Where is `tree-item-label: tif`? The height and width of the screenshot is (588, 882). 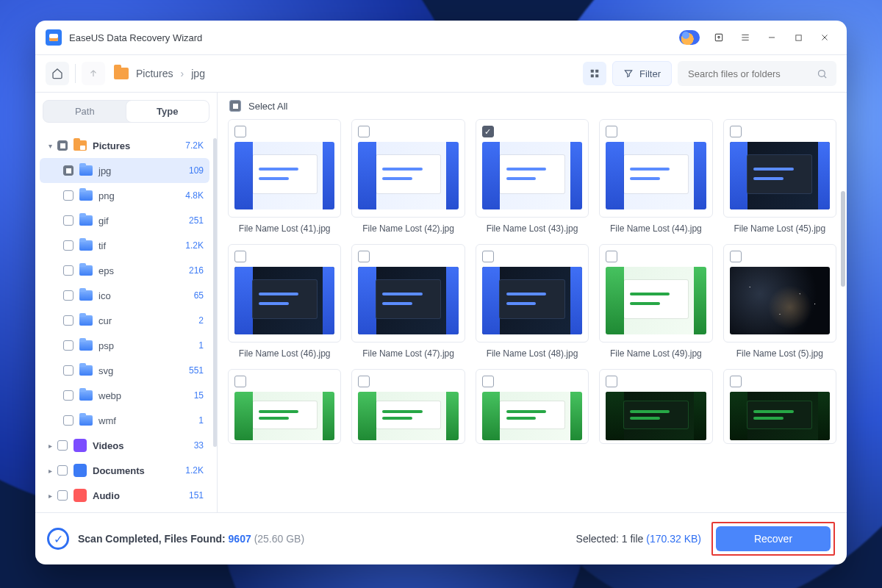 tree-item-label: tif is located at coordinates (102, 245).